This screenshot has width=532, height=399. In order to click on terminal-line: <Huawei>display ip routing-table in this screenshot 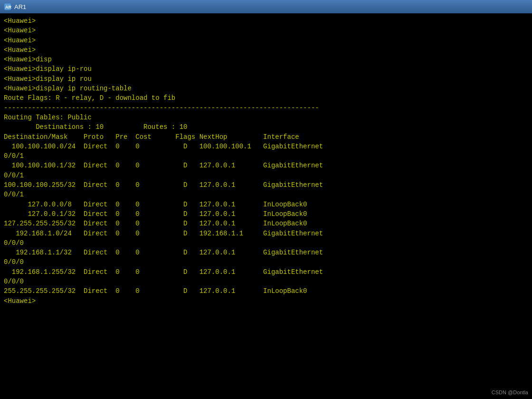, I will do `click(266, 88)`.